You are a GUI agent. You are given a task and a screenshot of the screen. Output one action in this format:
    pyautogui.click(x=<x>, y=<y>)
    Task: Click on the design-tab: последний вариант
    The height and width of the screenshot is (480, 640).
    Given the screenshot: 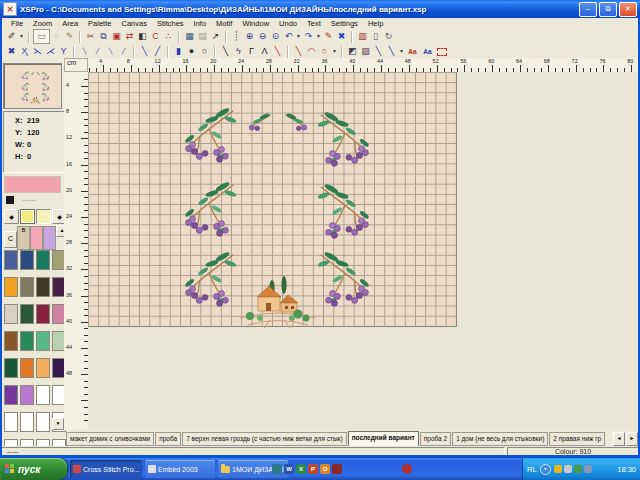 What is the action you would take?
    pyautogui.click(x=384, y=439)
    